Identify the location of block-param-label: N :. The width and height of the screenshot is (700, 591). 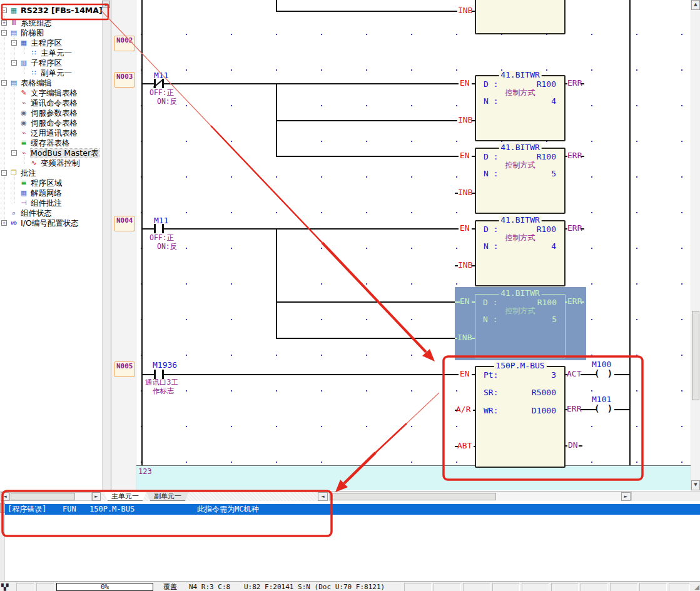
(490, 101).